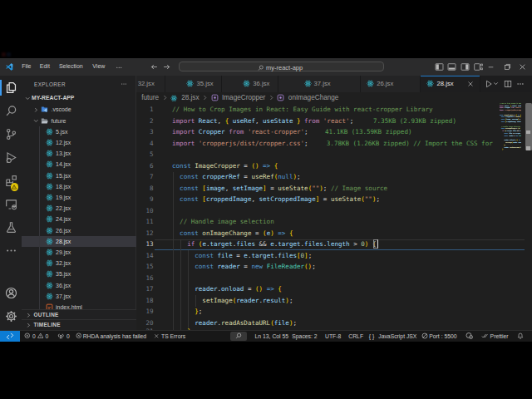 This screenshot has height=399, width=532. I want to click on nav-back-icon, so click(155, 66).